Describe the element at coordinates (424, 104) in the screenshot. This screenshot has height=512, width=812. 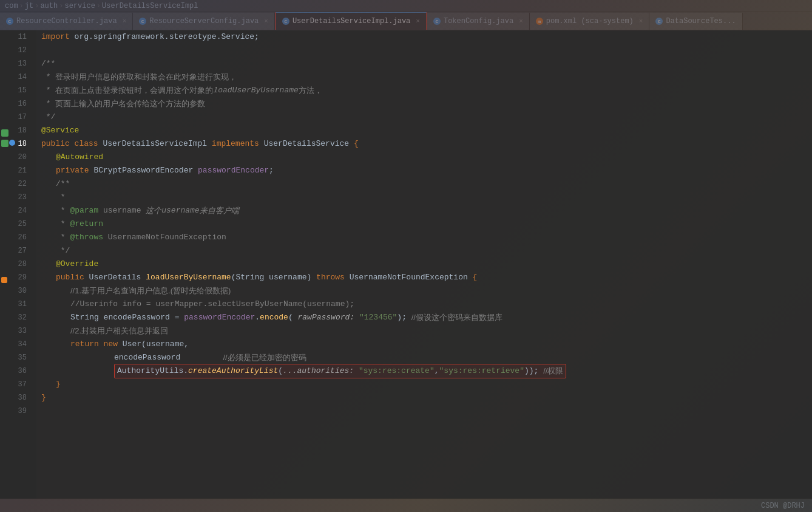
I see `code-line-16: * 页面上输入的用户名会传给这个方法的参数` at that location.